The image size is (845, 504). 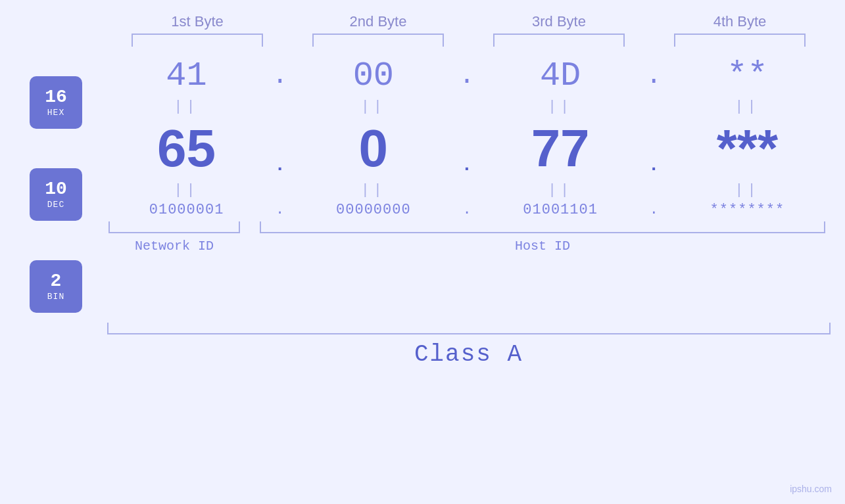 I want to click on badges-column: 16 HEX 10 DEC 2 BIN, so click(x=56, y=185).